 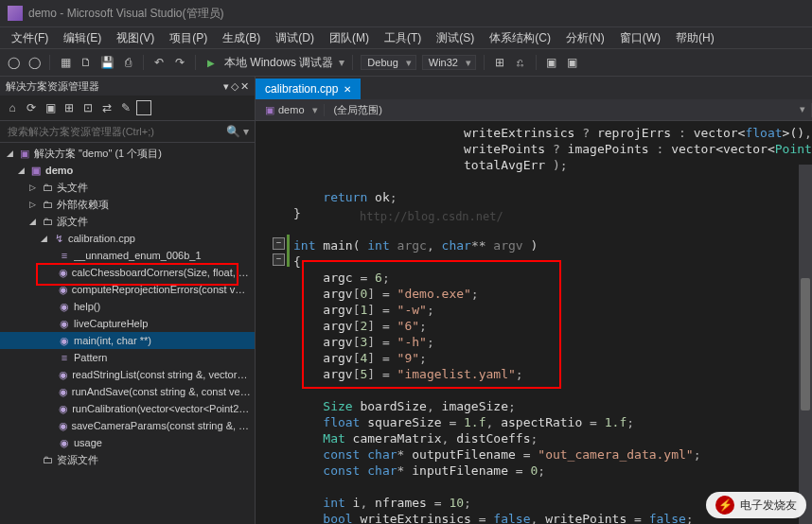 What do you see at coordinates (144, 108) in the screenshot?
I see `edit-icon` at bounding box center [144, 108].